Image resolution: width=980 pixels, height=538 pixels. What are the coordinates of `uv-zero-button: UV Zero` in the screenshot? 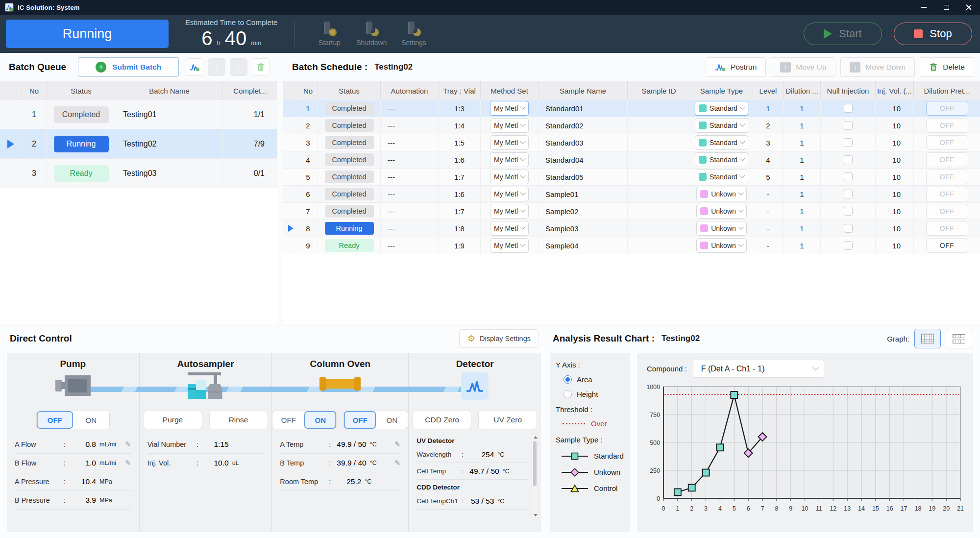 It's located at (508, 420).